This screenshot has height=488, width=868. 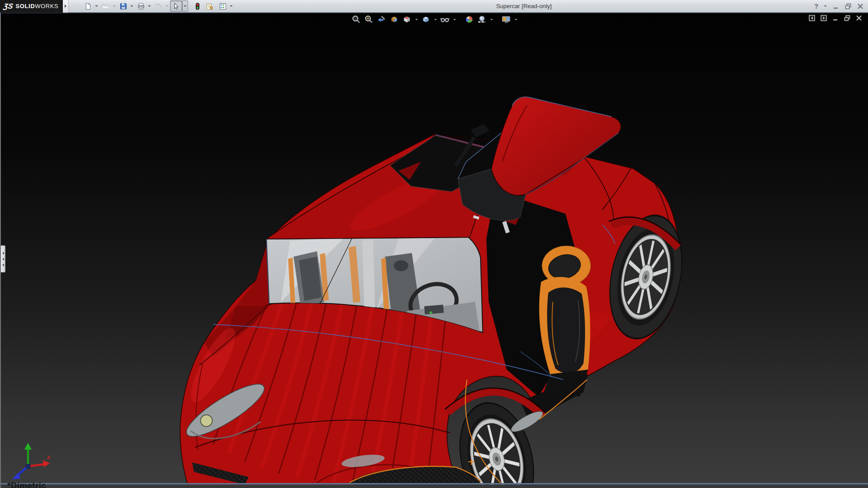 What do you see at coordinates (114, 6) in the screenshot?
I see `open-dropdown` at bounding box center [114, 6].